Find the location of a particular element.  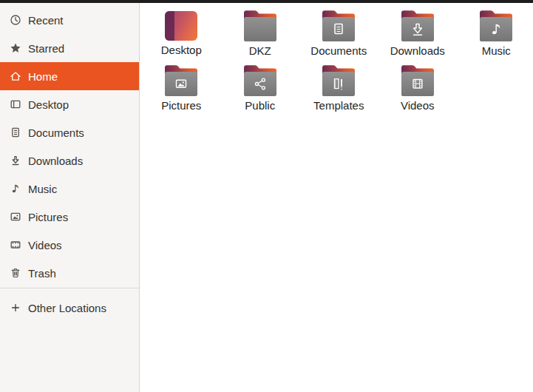

sidebar-item-label: Documents is located at coordinates (56, 133).